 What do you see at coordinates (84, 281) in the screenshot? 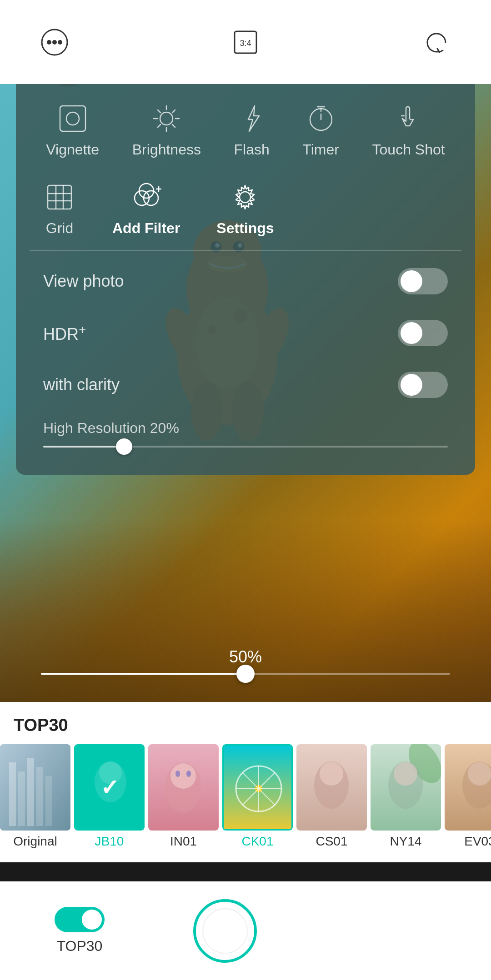
I see `view-photo-label: View photo` at bounding box center [84, 281].